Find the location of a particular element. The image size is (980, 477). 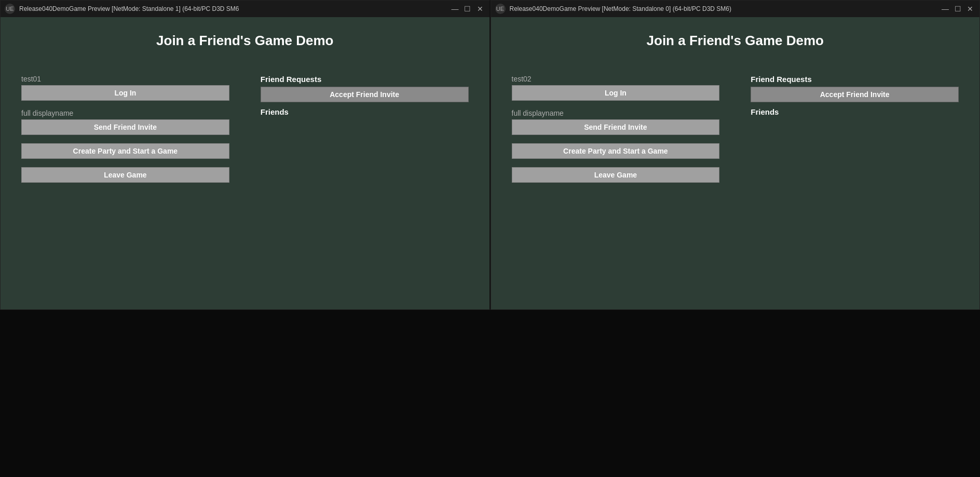

friend-requests-group-left: Friend Requests Accept Friend Invite is located at coordinates (364, 88).